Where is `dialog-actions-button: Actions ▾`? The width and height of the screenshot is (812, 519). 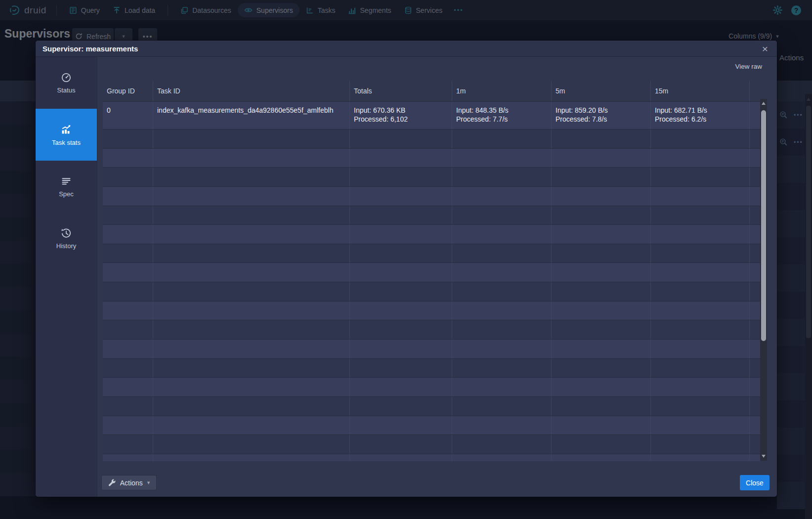 dialog-actions-button: Actions ▾ is located at coordinates (129, 482).